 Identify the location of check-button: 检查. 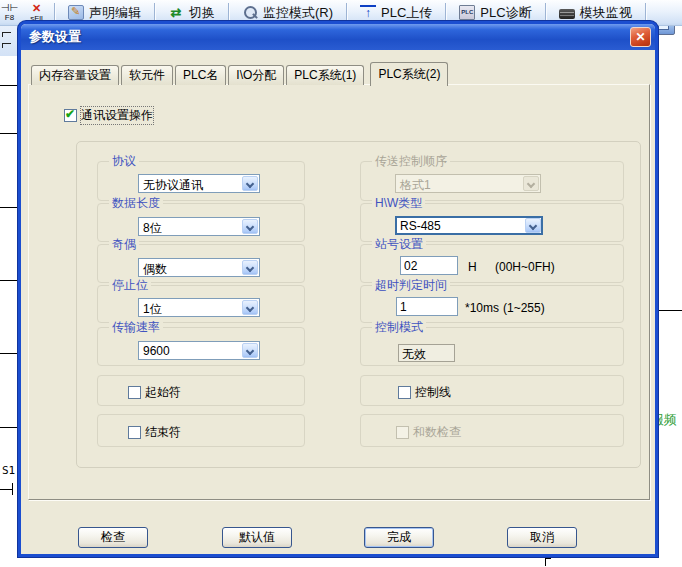
(113, 538).